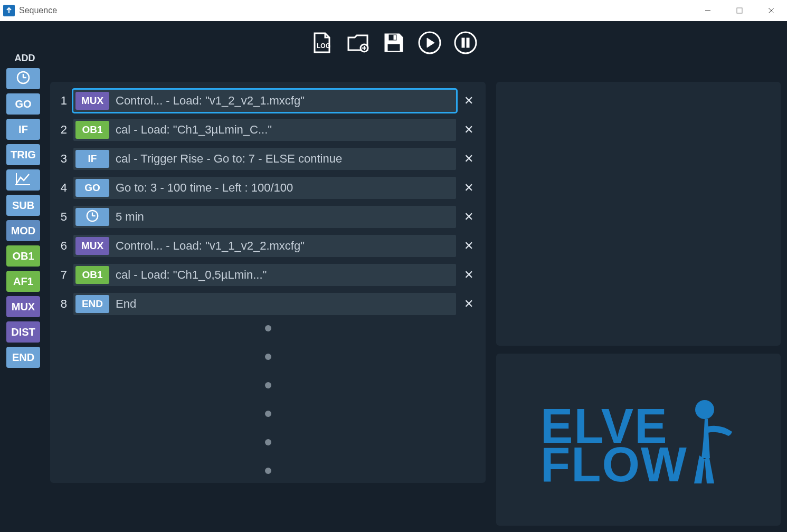  Describe the element at coordinates (286, 159) in the screenshot. I see `step-description: cal - Trigger Rise - Go to: 7 - ELSE con…` at that location.